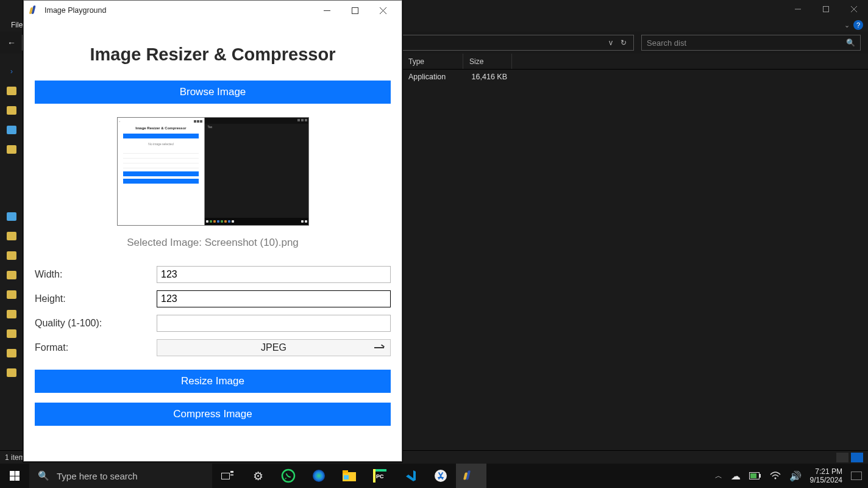 The image size is (868, 488). Describe the element at coordinates (441, 476) in the screenshot. I see `taskbar-app-button` at that location.